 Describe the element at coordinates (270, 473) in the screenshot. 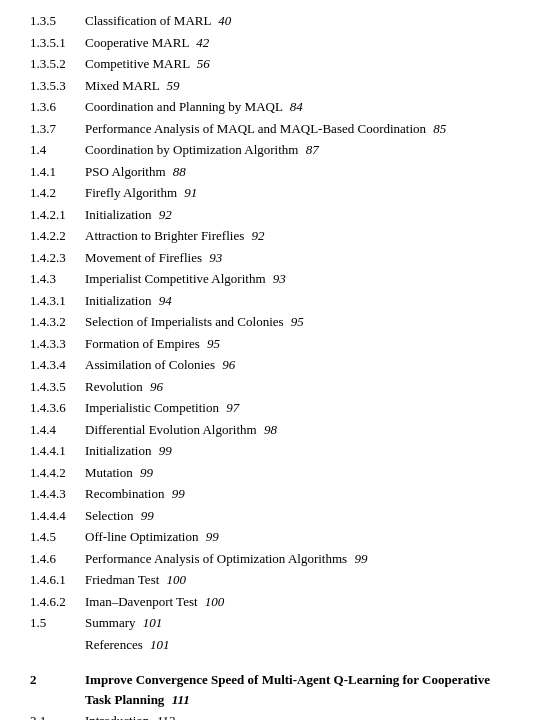

I see `toc-row: 1.4.4.2 Mutation 99` at that location.